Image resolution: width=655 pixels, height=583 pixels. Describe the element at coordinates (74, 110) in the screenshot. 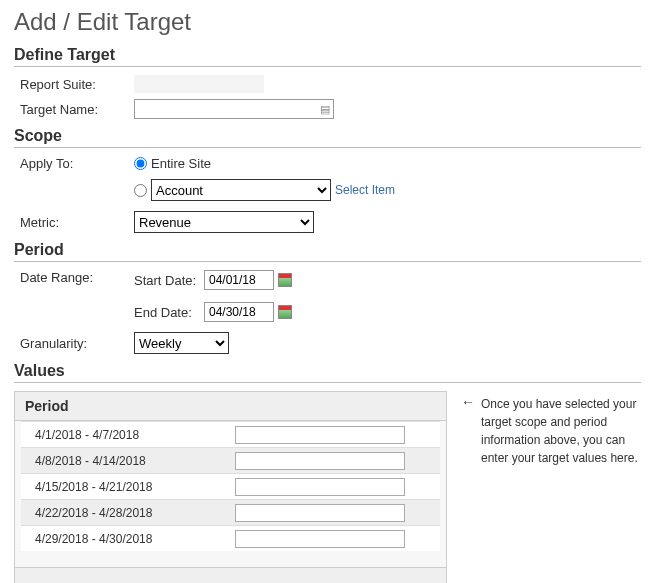

I see `target-name-label: Target Name:` at that location.